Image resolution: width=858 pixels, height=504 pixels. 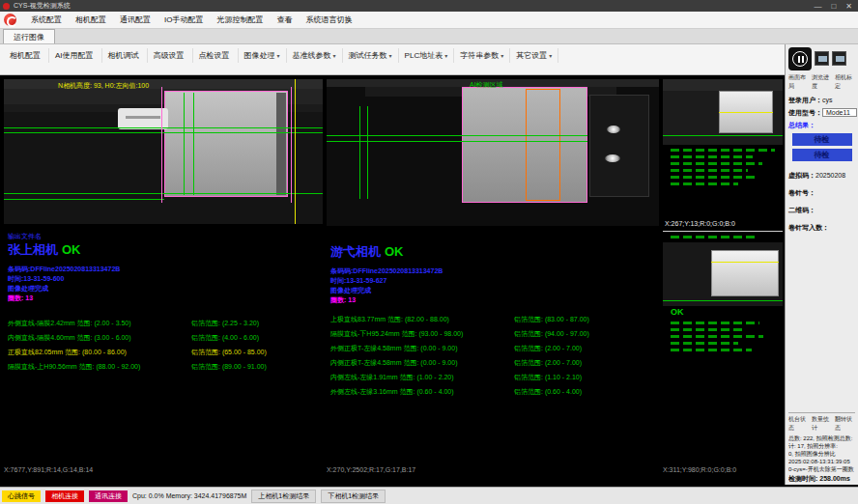 What do you see at coordinates (216, 56) in the screenshot?
I see `toolbar-spot-check: 点检设置` at bounding box center [216, 56].